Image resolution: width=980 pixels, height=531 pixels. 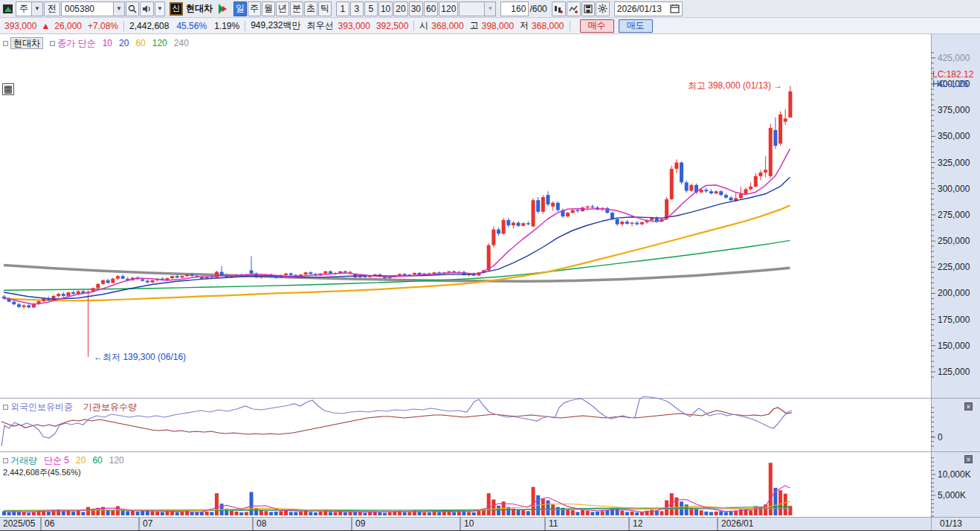 I want to click on interval-button-5: 5, so click(x=371, y=9).